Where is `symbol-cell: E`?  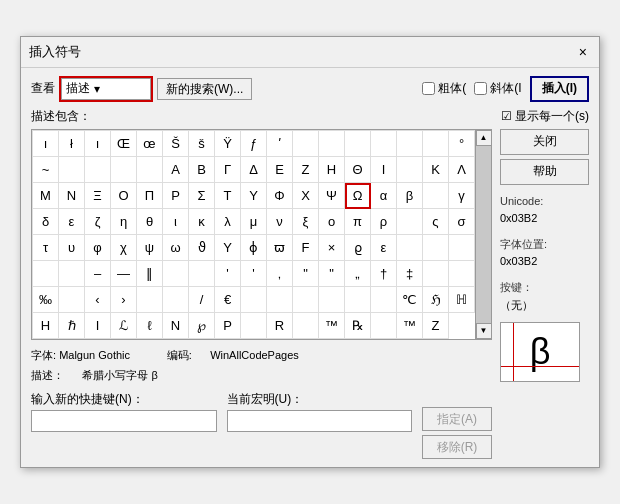
symbol-cell: E is located at coordinates (280, 170).